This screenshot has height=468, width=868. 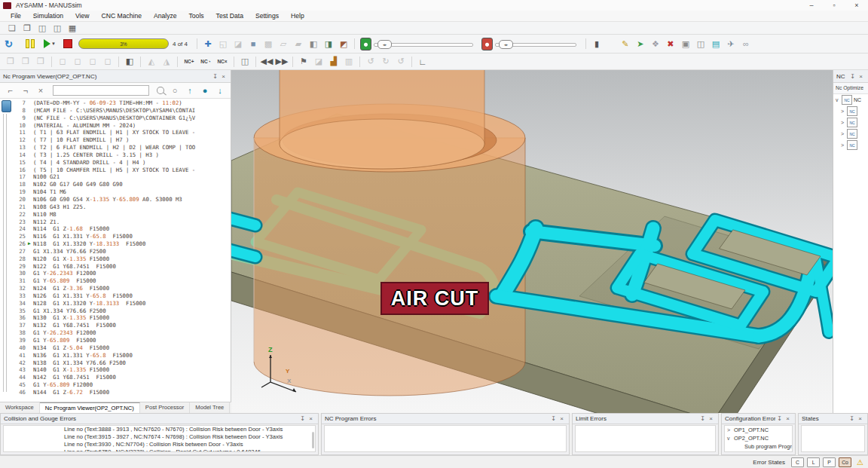 What do you see at coordinates (121, 370) in the screenshot?
I see `code-line: 43N140 G1 X-1.335 F15000` at bounding box center [121, 370].